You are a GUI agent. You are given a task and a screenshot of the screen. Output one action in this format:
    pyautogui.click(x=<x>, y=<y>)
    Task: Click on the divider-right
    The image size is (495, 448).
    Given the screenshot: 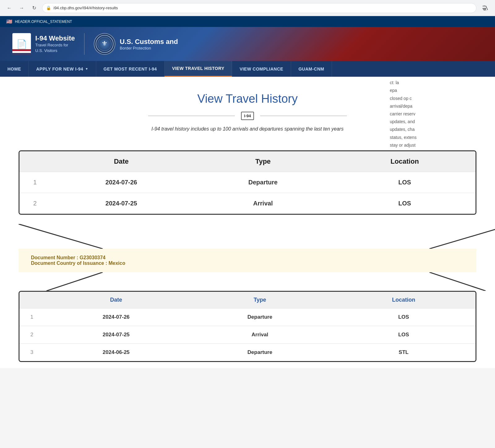 What is the action you would take?
    pyautogui.click(x=303, y=116)
    